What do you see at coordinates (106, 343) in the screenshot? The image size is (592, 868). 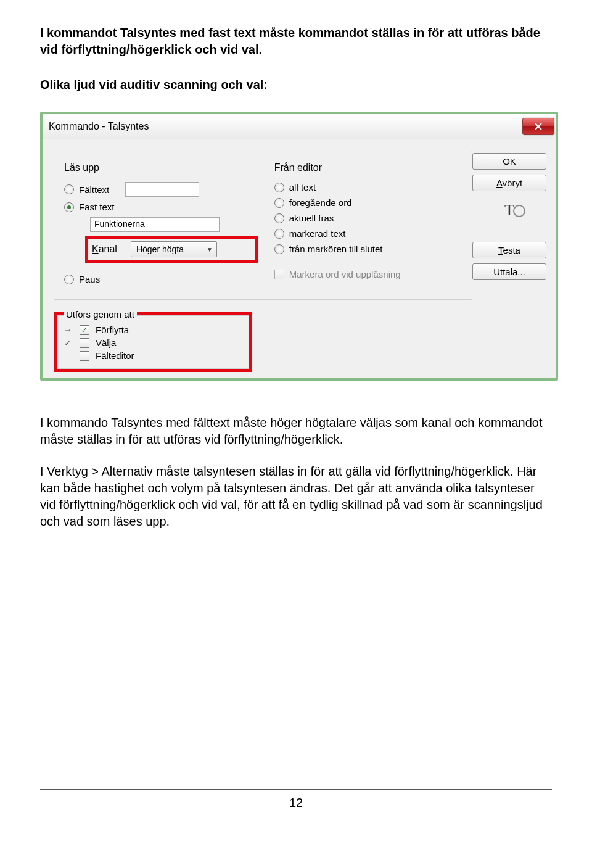 I see `checkbox-valja-label: Välja` at bounding box center [106, 343].